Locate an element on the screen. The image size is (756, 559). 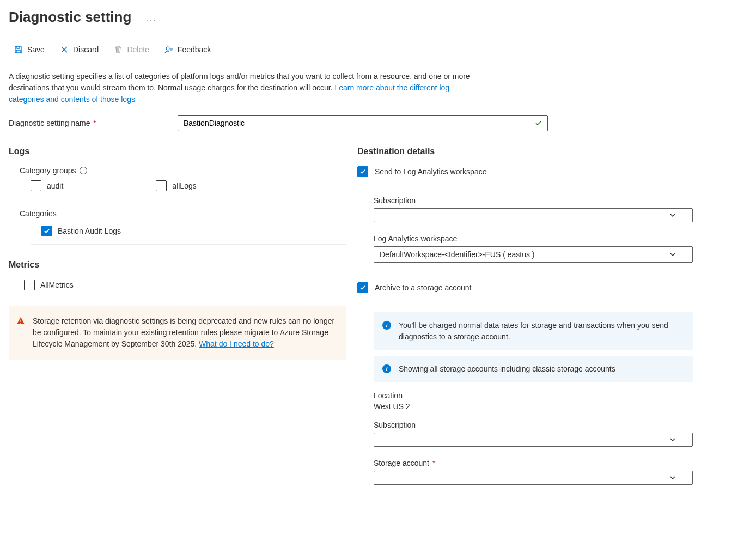
description-text: A diagnostic setting specifies a list of… is located at coordinates (246, 88).